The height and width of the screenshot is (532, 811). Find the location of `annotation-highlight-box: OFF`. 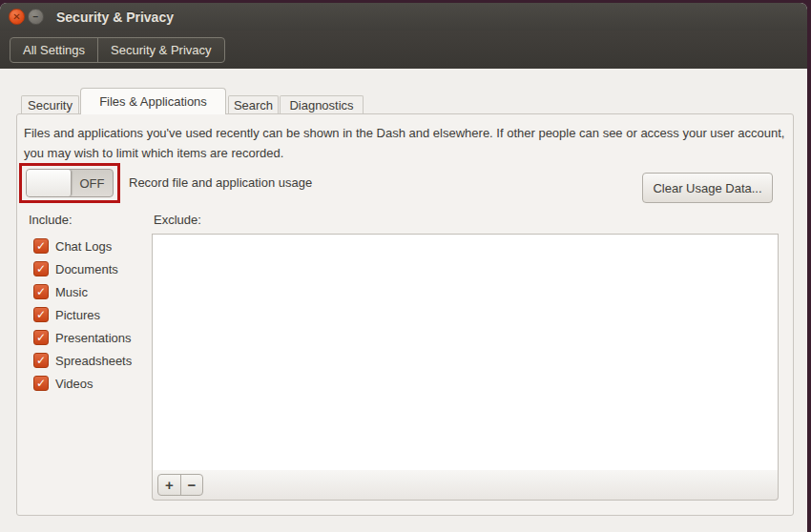

annotation-highlight-box: OFF is located at coordinates (70, 183).